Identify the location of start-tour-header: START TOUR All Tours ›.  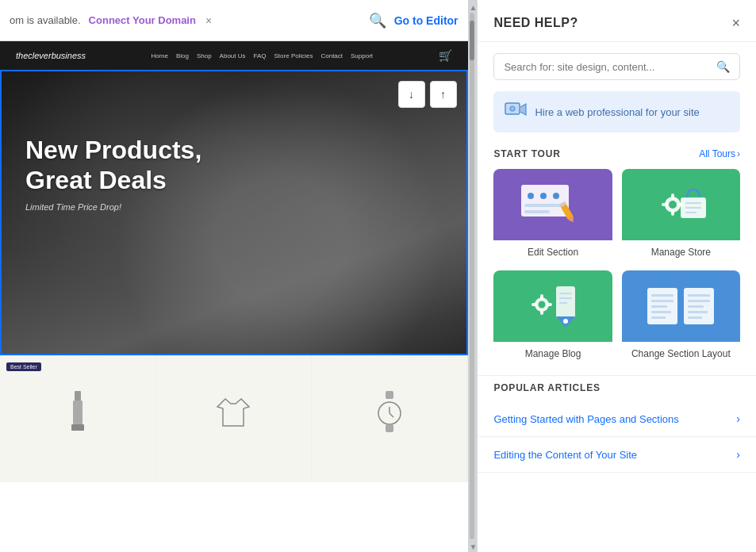
(617, 157).